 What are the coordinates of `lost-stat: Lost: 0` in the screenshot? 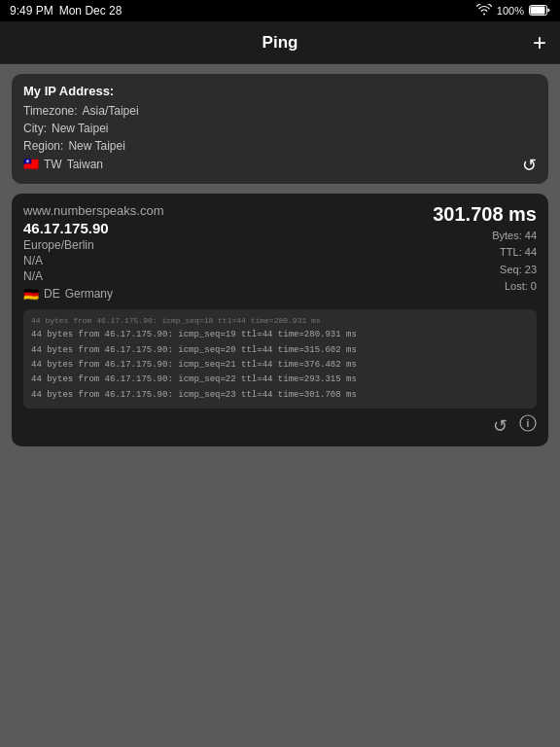 It's located at (484, 287).